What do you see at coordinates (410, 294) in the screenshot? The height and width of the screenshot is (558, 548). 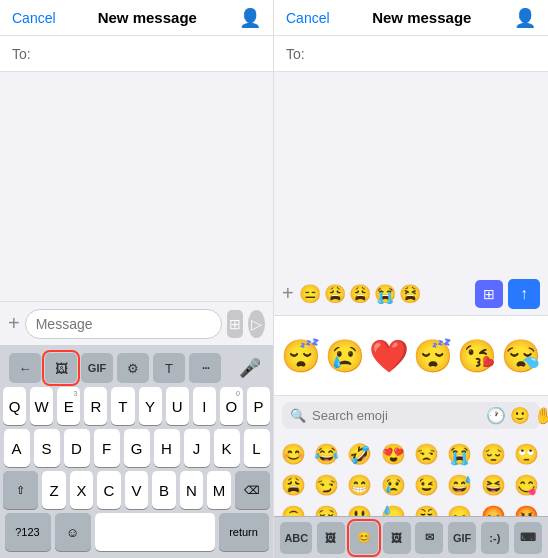 I see `right-emoji-face5: 😫` at bounding box center [410, 294].